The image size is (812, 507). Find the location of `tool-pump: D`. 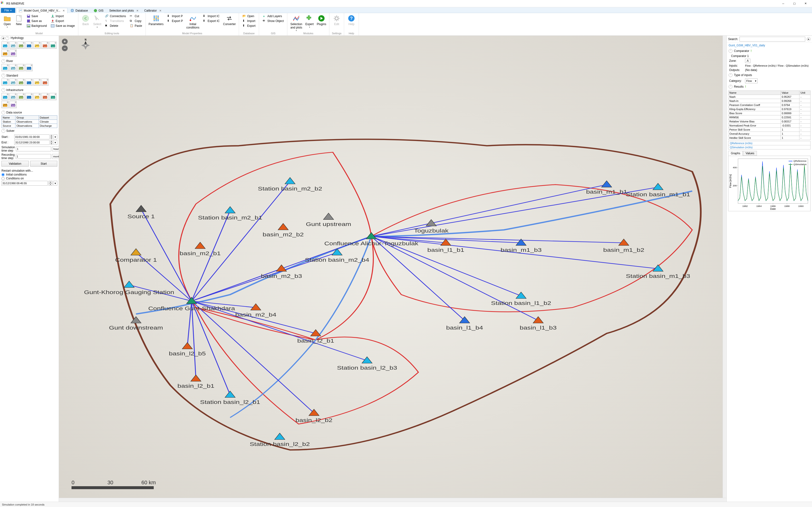

tool-pump: D is located at coordinates (5, 105).